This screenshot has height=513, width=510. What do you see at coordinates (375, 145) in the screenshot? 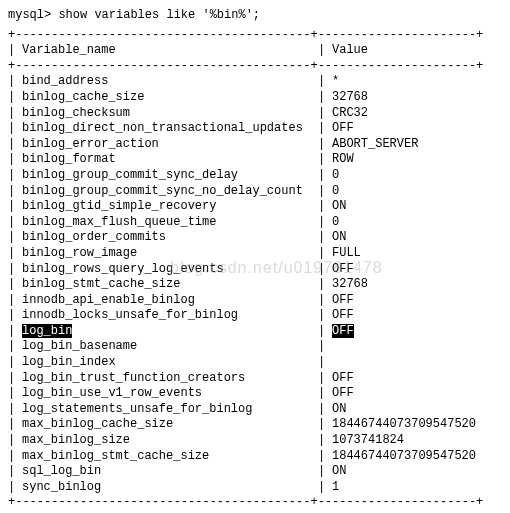
I see `value-cell: ABORT_SERVER` at bounding box center [375, 145].